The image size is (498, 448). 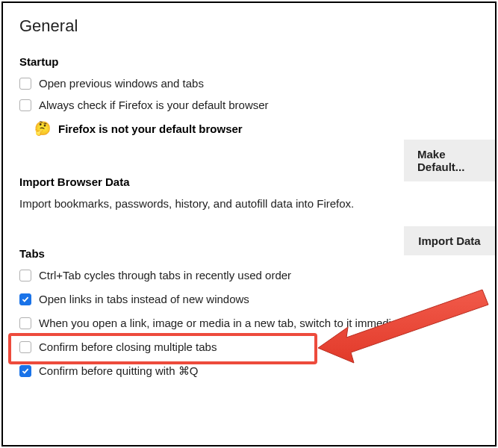 I want to click on make-default-button: Make Default..., so click(x=449, y=161).